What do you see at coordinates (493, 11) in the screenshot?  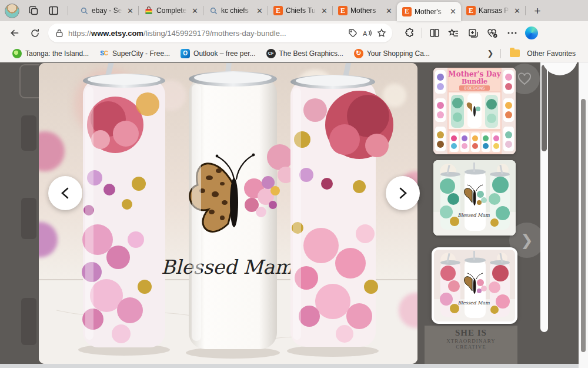 I see `tab-kansas: E Kansas P ✕` at bounding box center [493, 11].